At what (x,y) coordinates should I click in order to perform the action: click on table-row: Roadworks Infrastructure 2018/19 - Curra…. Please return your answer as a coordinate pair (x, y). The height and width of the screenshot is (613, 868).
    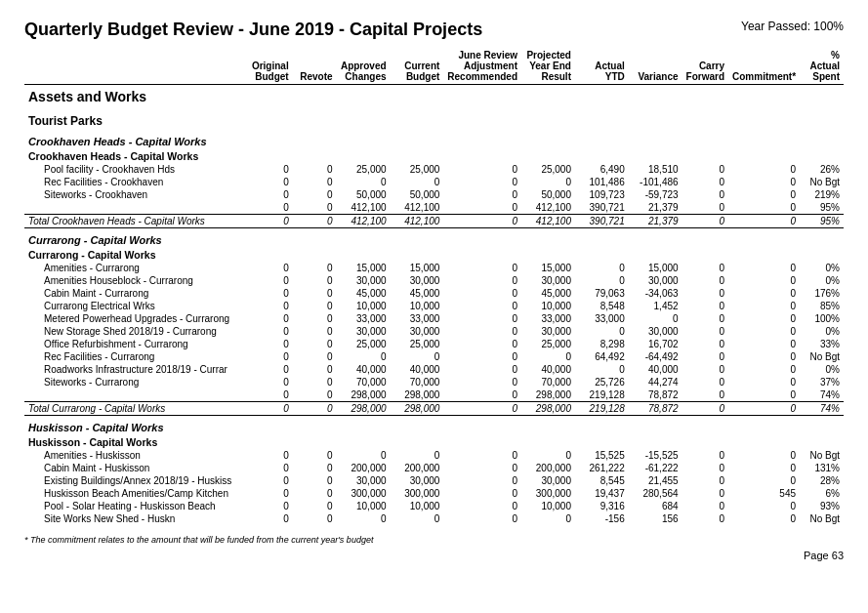
    Looking at the image, I should click on (434, 369).